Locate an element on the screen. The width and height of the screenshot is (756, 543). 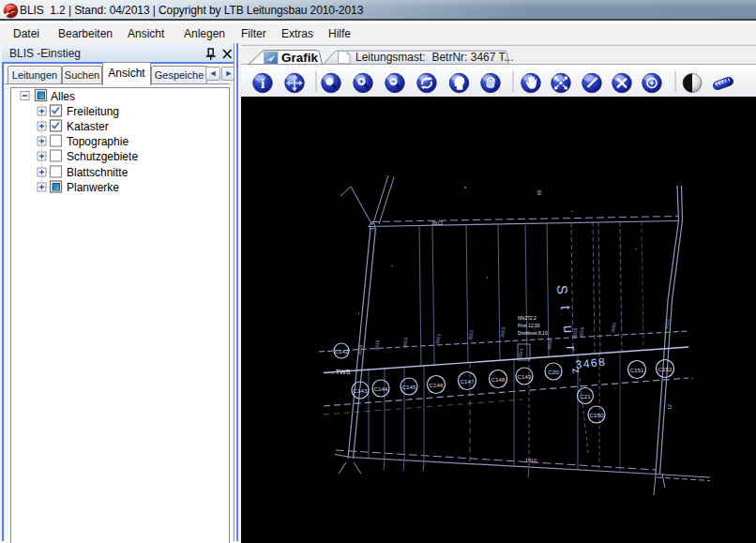
svg-text: i is located at coordinates (263, 83).